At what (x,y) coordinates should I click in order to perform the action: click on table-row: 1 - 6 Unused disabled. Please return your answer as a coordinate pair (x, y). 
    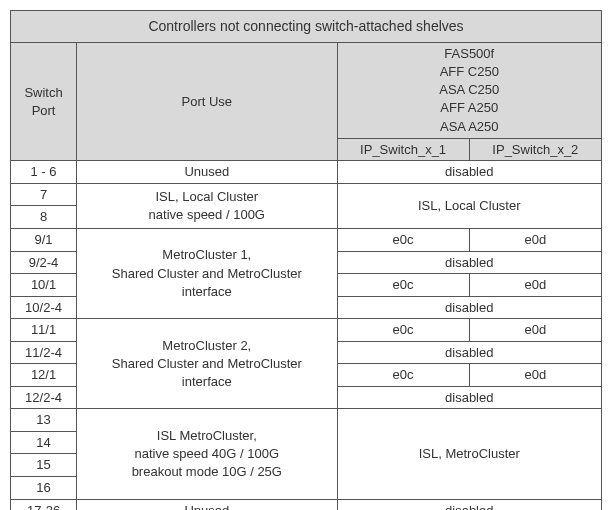
    Looking at the image, I should click on (306, 172).